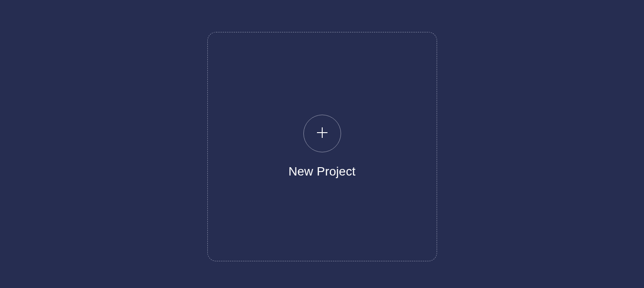  I want to click on plus-circle, so click(322, 133).